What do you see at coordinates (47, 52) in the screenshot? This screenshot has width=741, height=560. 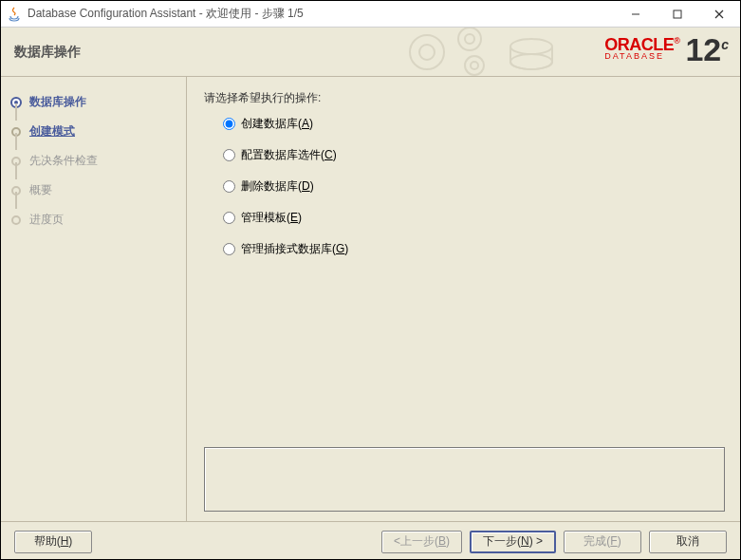 I see `page-title: 数据库操作` at bounding box center [47, 52].